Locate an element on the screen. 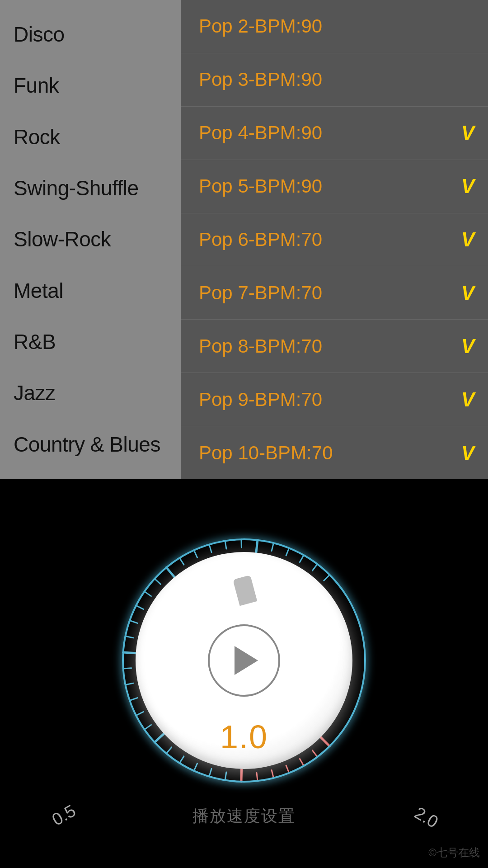 This screenshot has width=488, height=868. track-name: Pop 6-BPM:70 is located at coordinates (260, 240).